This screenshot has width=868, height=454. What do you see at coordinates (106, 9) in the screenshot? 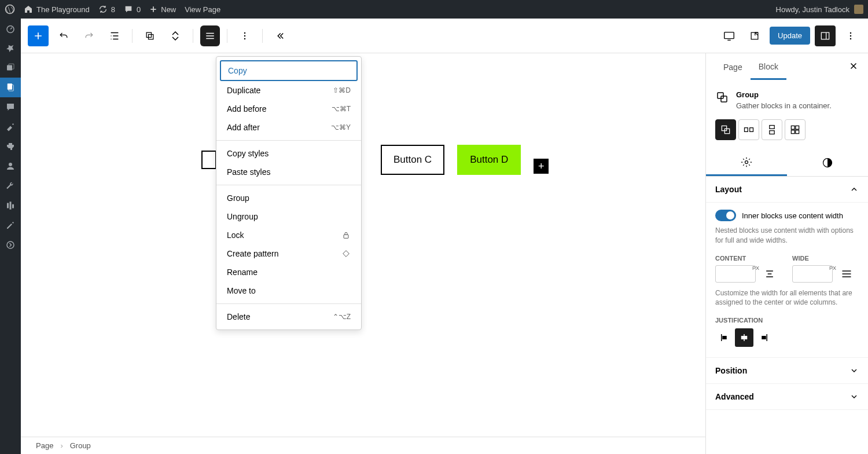
I see `updates-link: 8` at bounding box center [106, 9].